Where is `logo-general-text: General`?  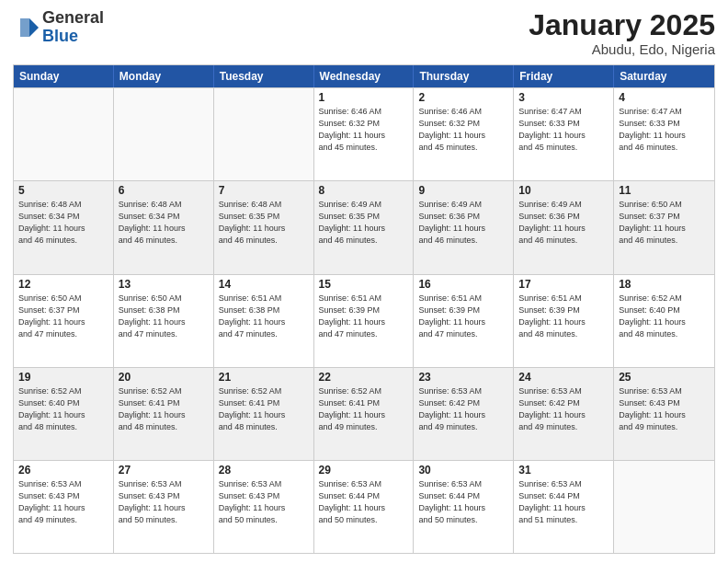 logo-general-text: General is located at coordinates (74, 17).